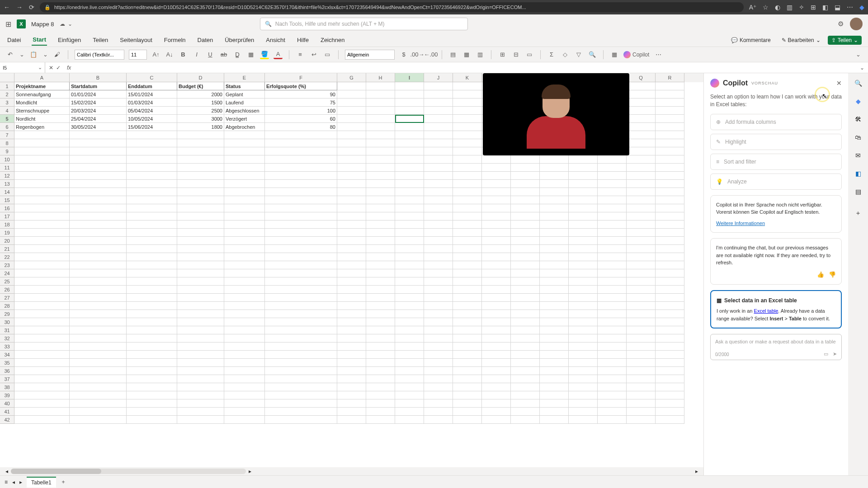 The image size is (868, 488). What do you see at coordinates (641, 314) in the screenshot?
I see `cell-Q29` at bounding box center [641, 314].